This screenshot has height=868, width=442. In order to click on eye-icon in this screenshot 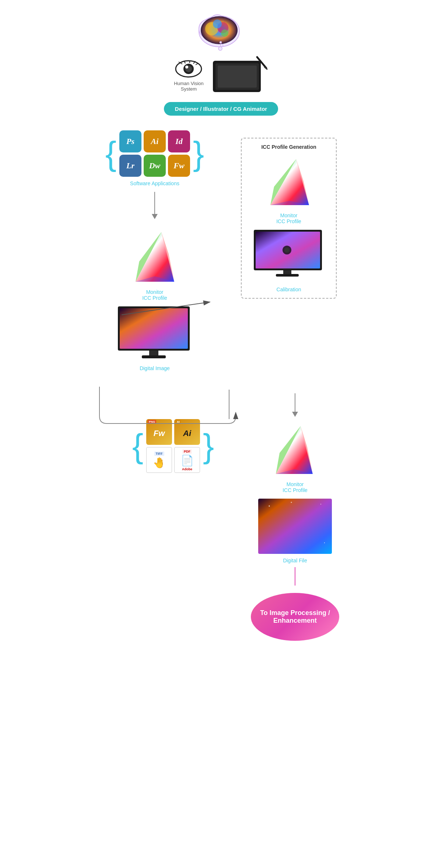, I will do `click(189, 69)`.